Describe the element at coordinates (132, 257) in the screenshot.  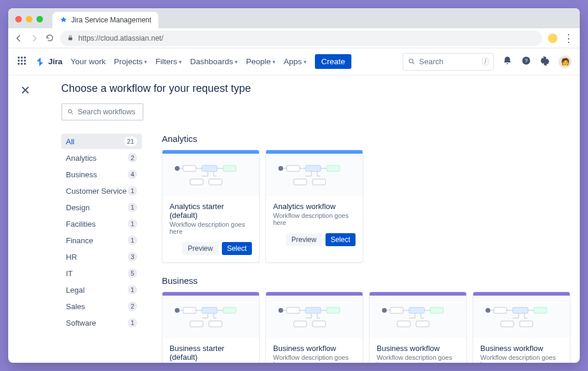
I see `category-count-badge: 3` at that location.